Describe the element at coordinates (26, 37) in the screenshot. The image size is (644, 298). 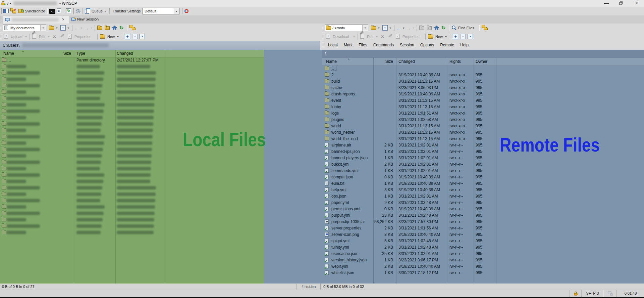
I see `upload-dropdown: ▼` at that location.